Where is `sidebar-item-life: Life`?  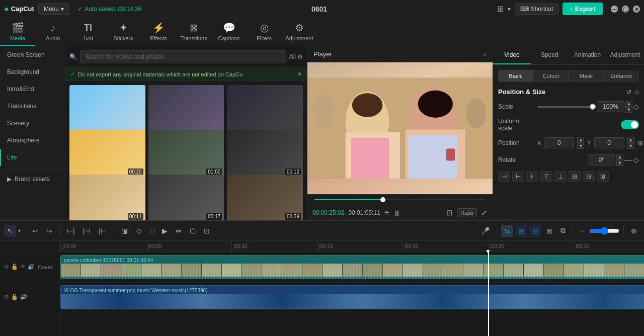 sidebar-item-life: Life is located at coordinates (32, 157).